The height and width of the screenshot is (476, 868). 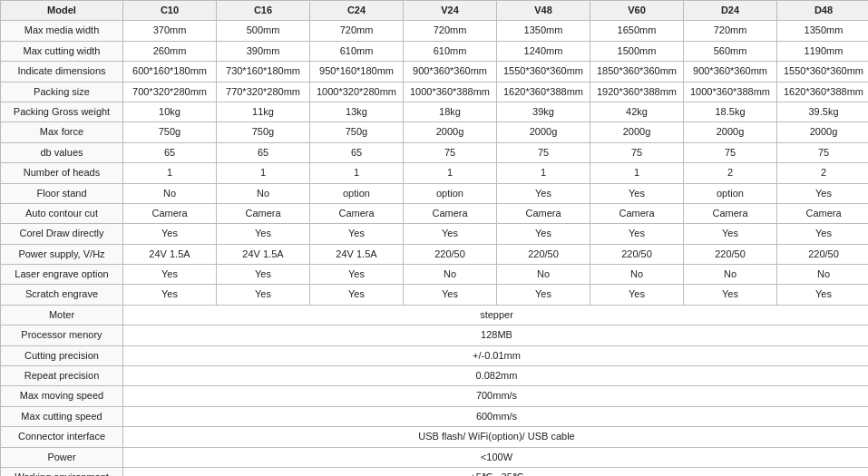 What do you see at coordinates (62, 51) in the screenshot?
I see `row-label: Max cutting width` at bounding box center [62, 51].